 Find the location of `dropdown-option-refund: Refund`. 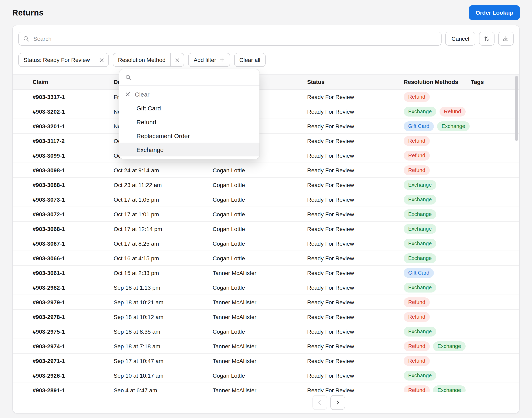

dropdown-option-refund: Refund is located at coordinates (189, 122).